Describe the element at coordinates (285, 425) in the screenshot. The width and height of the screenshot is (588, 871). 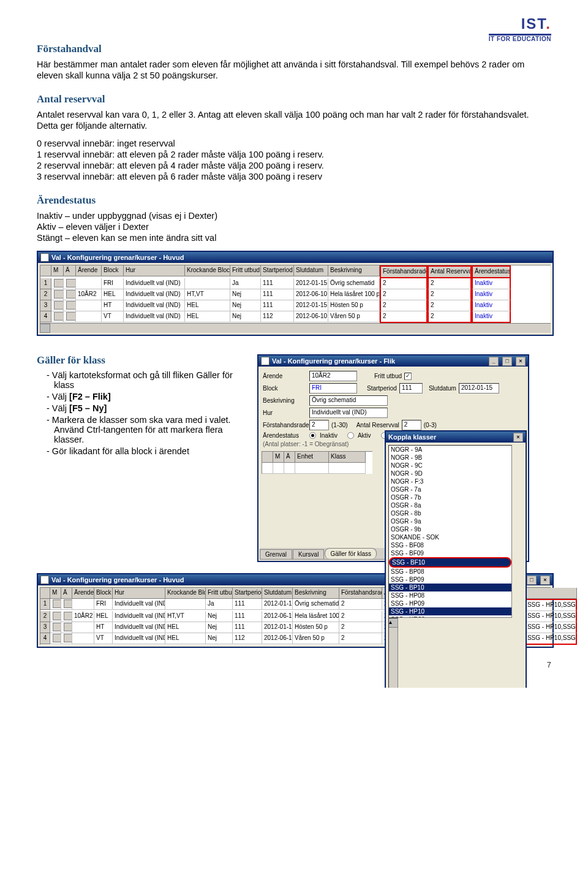
I see `label-fhr: Förstahandsrader` at that location.